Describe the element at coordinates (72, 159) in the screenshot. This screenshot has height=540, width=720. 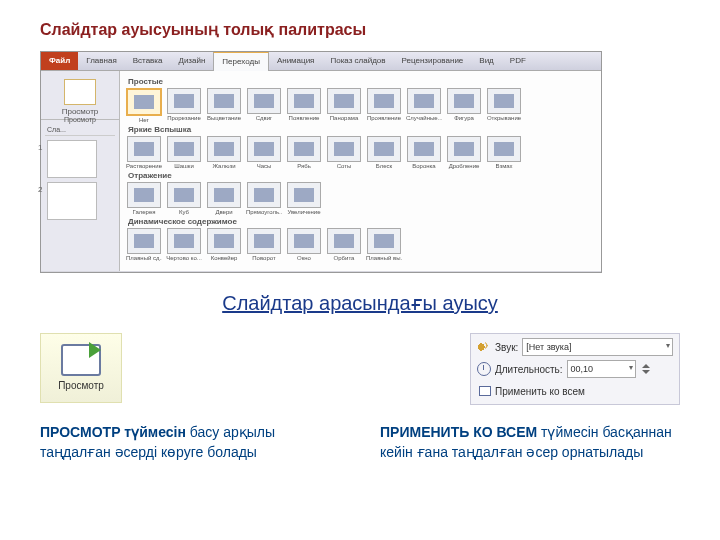
I see `slide-thumbnail: 1` at that location.